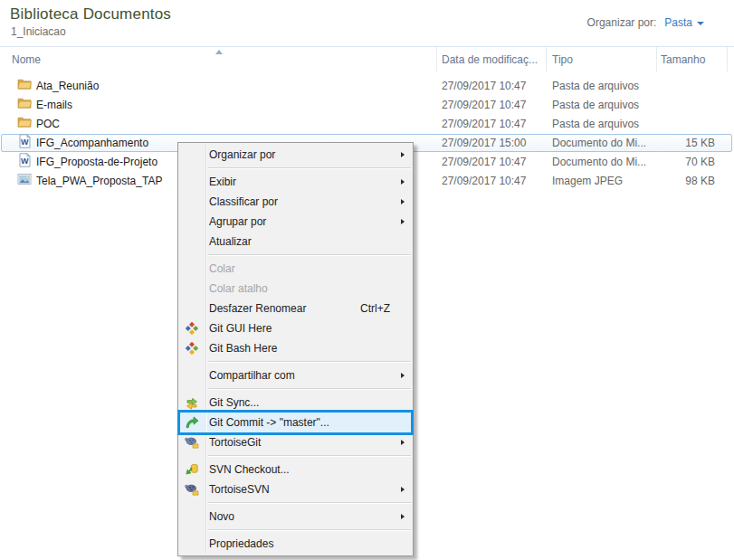  What do you see at coordinates (367, 60) in the screenshot?
I see `column-header-row: Nome Data de modificaç... Tipo Tamanho` at bounding box center [367, 60].